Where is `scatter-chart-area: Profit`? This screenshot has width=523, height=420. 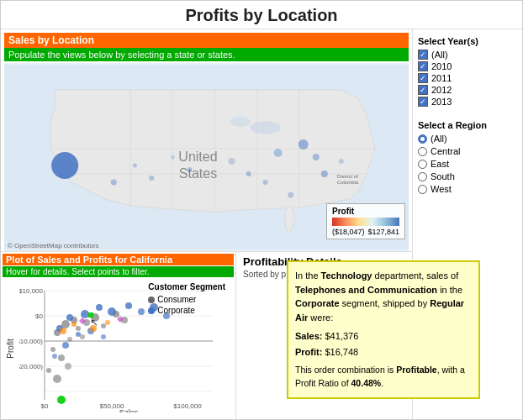
scatter-chart-area: Profit is located at coordinates (118, 348).